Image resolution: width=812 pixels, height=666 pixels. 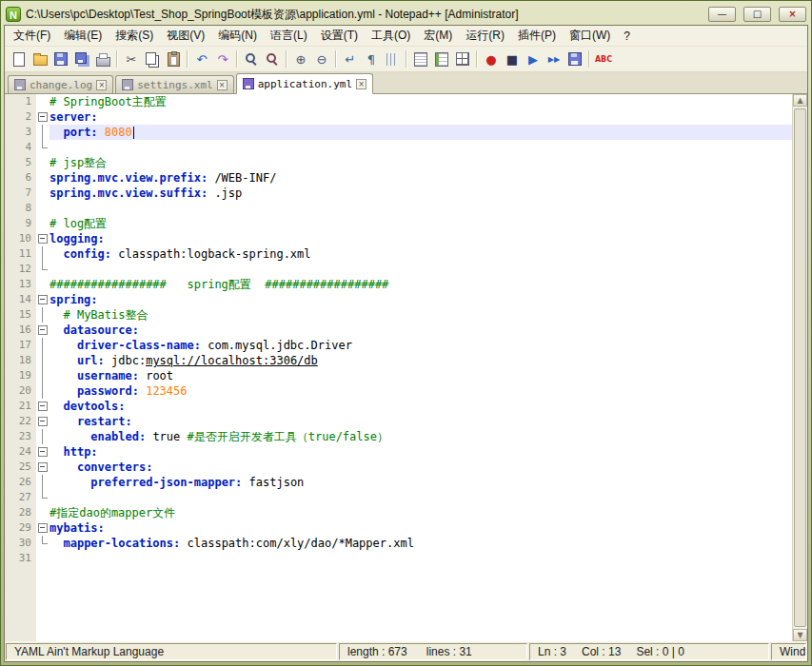 I want to click on menu-item: 编辑(E), so click(x=83, y=36).